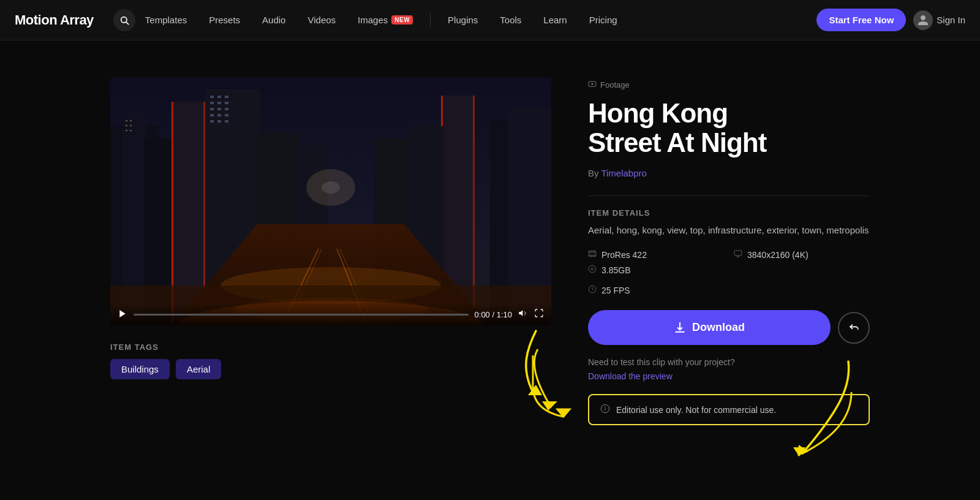  I want to click on progress-bar, so click(301, 315).